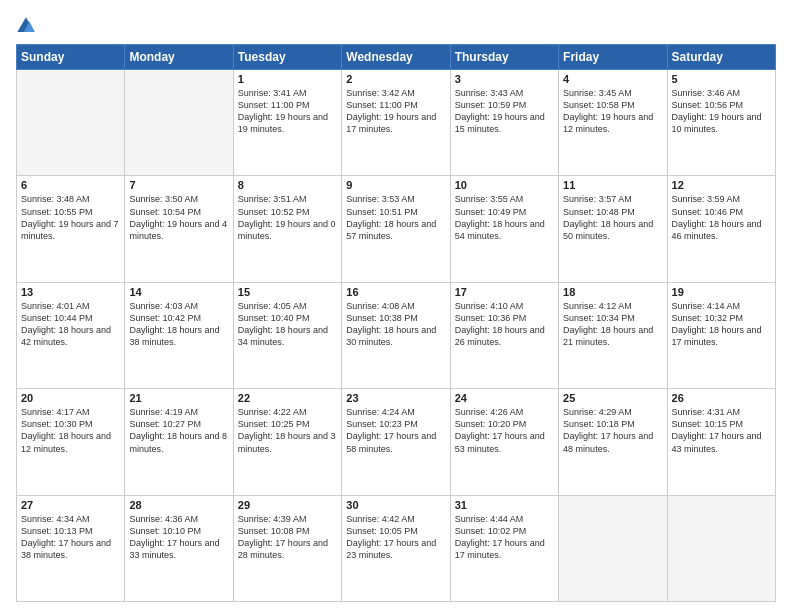 This screenshot has width=792, height=612. Describe the element at coordinates (612, 430) in the screenshot. I see `day-info: Sunrise: 4:29 AM Sunset: 10:18 PM Daylig…` at that location.